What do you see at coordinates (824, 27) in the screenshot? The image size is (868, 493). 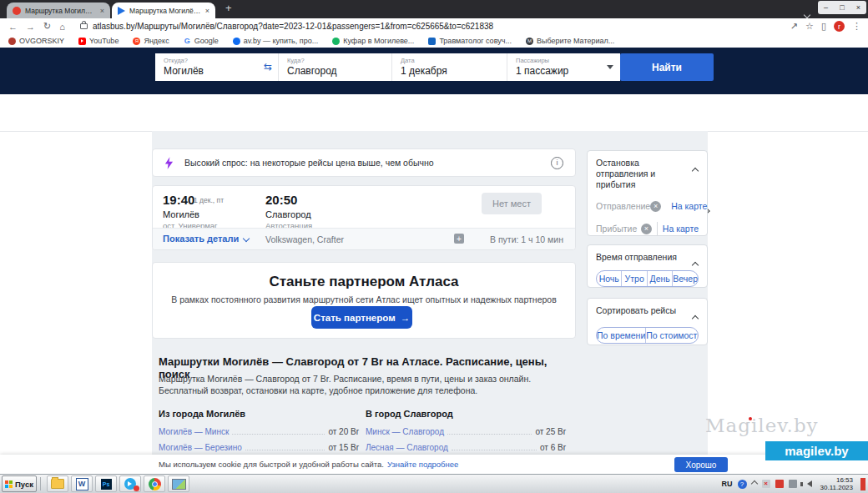 I see `reading-list-icon: ▯` at bounding box center [824, 27].